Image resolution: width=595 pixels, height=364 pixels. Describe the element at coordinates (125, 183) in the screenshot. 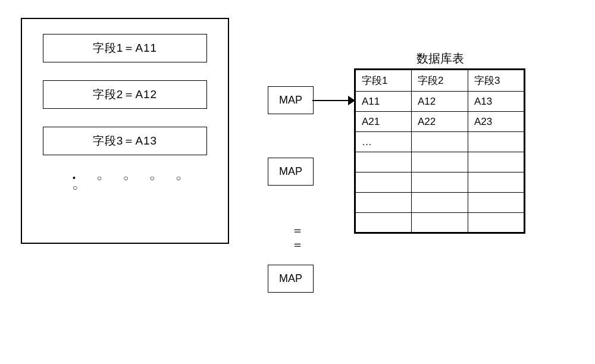

I see `ellipsis-dots: • ○ ○ ○ ○ ○` at that location.